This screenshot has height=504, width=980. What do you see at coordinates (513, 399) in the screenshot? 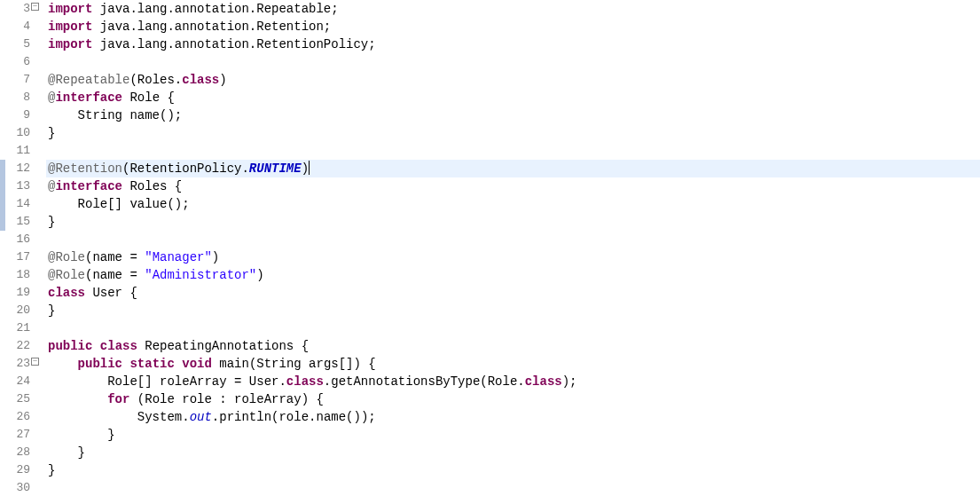
I see `code-line: for (Role role : roleArray) {` at bounding box center [513, 399].